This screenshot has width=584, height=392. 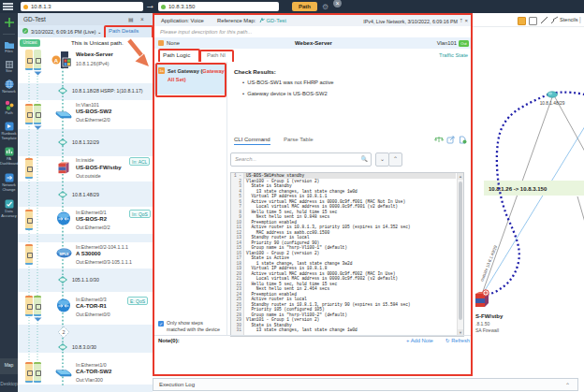 What do you see at coordinates (518, 189) in the screenshot?
I see `svg-text: 10.8.1.26 -> 10.8.3.150` at bounding box center [518, 189].